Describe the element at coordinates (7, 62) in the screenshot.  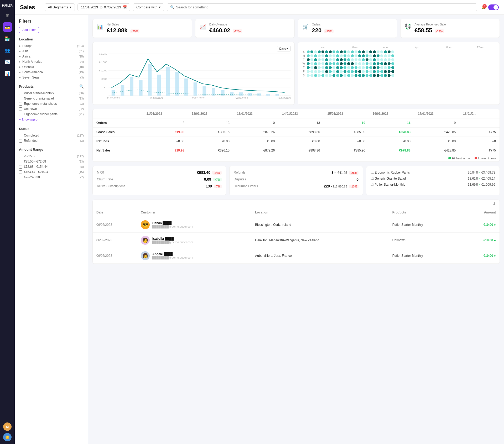
I see `sidebar-item-analytics: 📉` at that location.